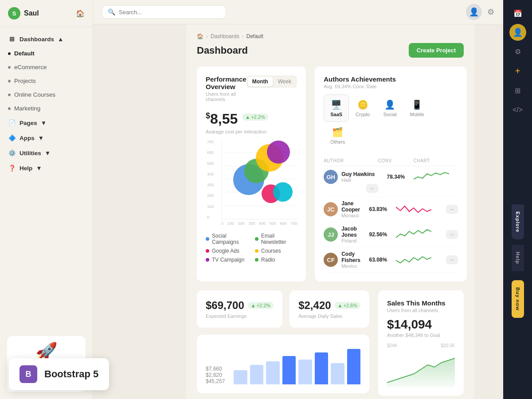 The width and height of the screenshot is (532, 399). Describe the element at coordinates (518, 222) in the screenshot. I see `explore-action: Explore` at that location.